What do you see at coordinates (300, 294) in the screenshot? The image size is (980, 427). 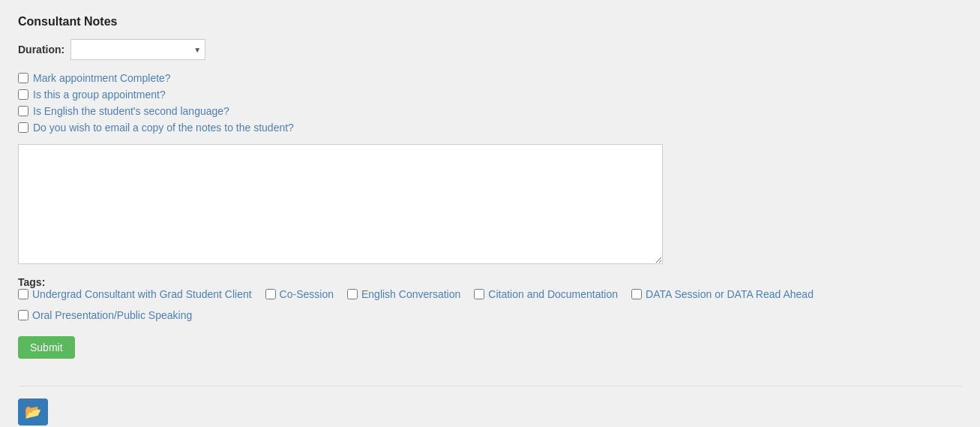 I see `tag-item-2: Co-Session` at bounding box center [300, 294].